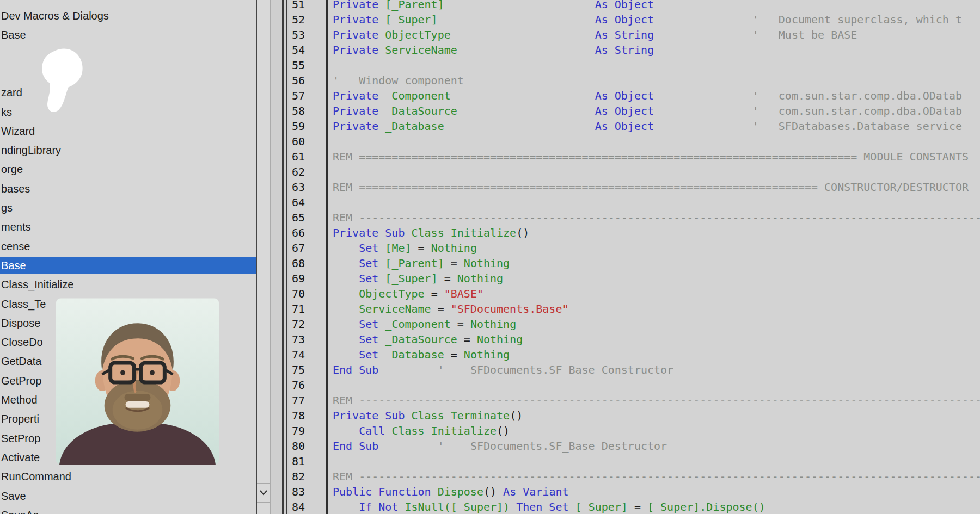 Image resolution: width=980 pixels, height=514 pixels. I want to click on sidebar-item: cense, so click(128, 247).